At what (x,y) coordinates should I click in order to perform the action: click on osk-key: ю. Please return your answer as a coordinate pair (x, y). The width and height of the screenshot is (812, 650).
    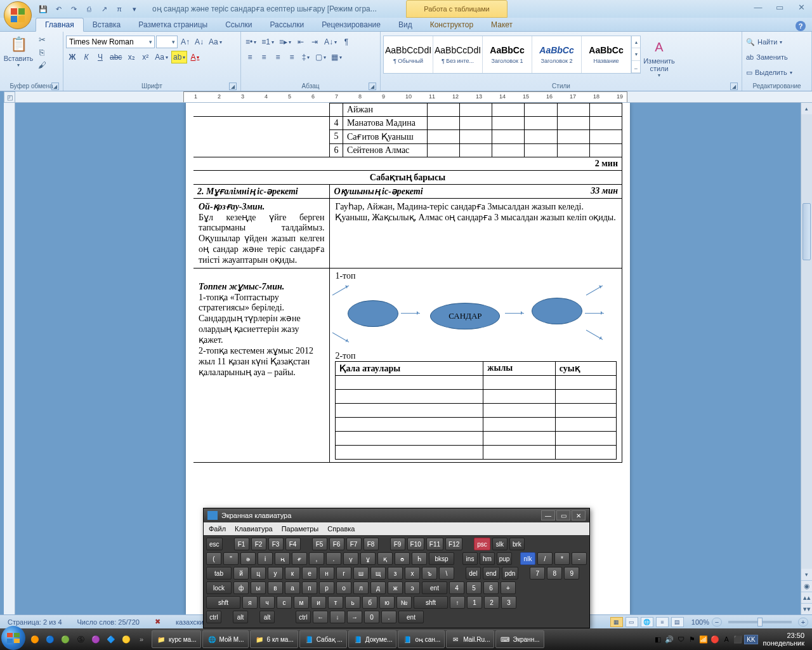
    Looking at the image, I should click on (387, 602).